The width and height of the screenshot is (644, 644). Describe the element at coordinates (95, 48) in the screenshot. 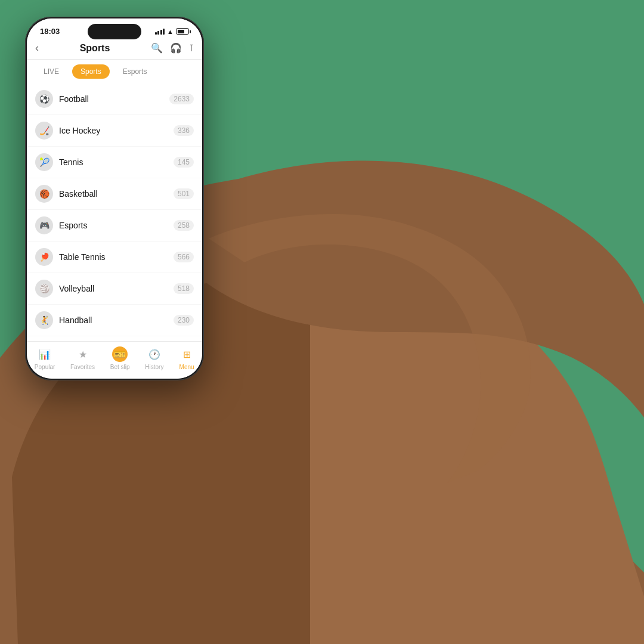

I see `header-title: Sports` at that location.